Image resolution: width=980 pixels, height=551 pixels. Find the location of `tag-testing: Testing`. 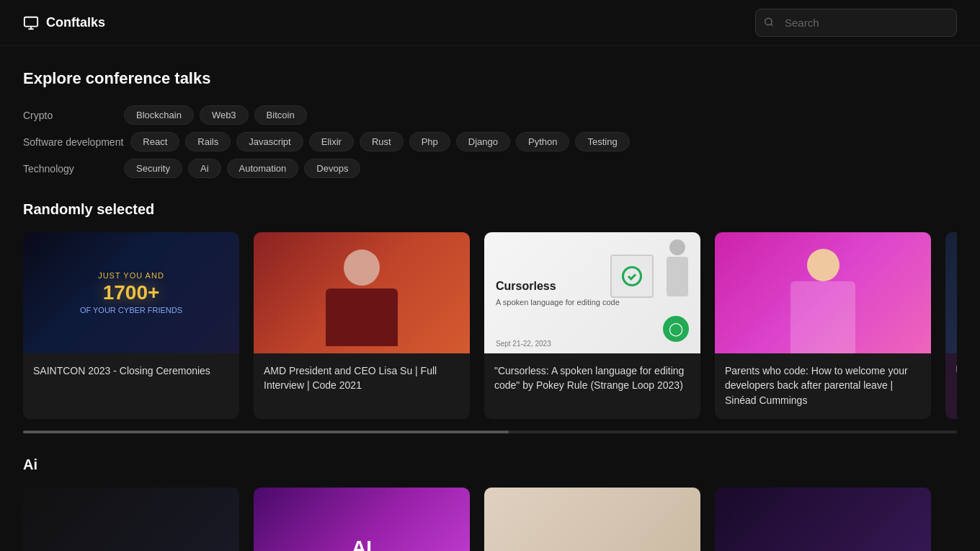

tag-testing: Testing is located at coordinates (602, 141).